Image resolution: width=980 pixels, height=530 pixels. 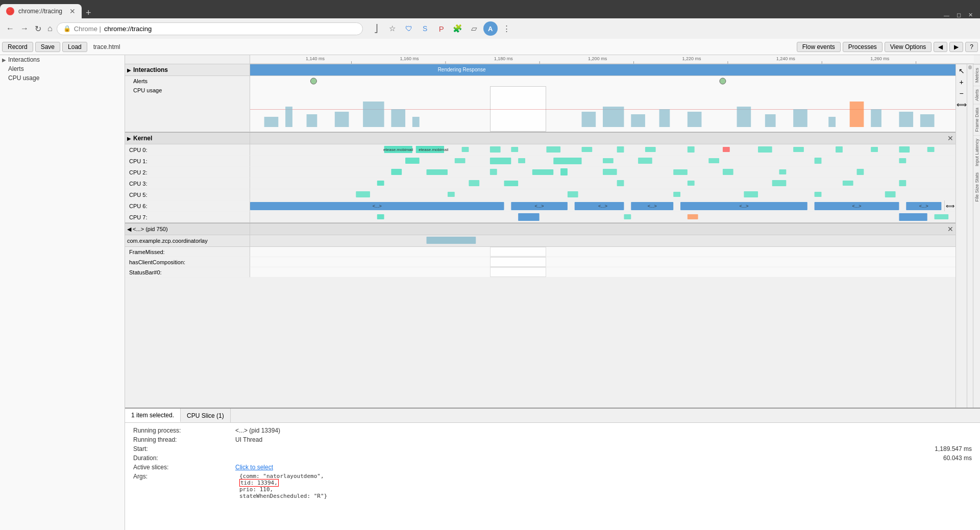 I want to click on shield-icon: 🛡, so click(x=409, y=29).